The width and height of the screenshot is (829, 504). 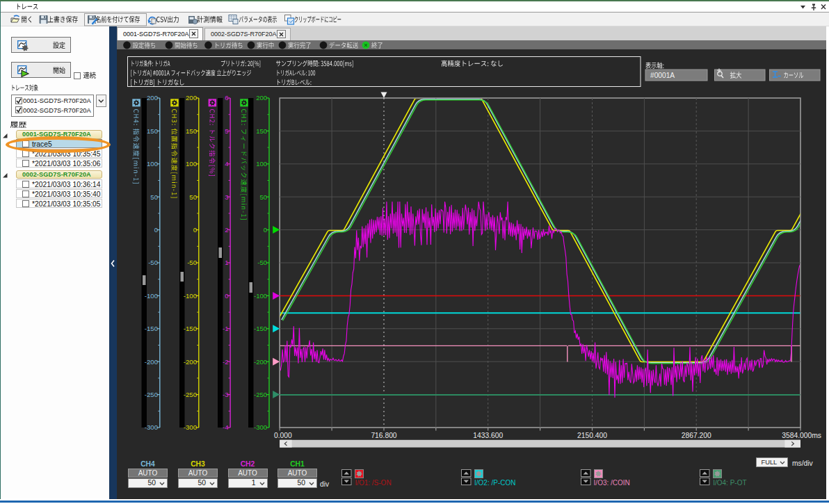 I want to click on svg-text: 3, so click(x=227, y=197).